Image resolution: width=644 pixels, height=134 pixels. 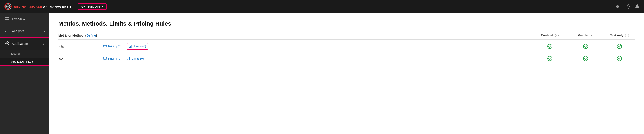 I want to click on textonly-check-hits, so click(x=619, y=46).